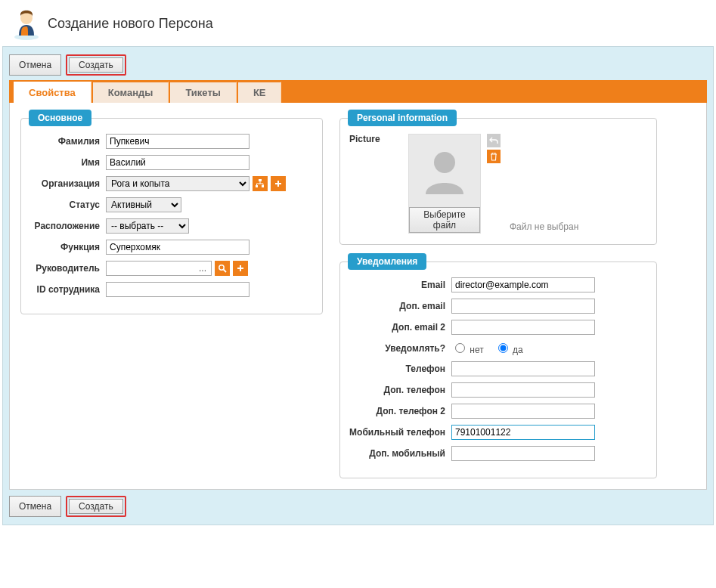 Image resolution: width=716 pixels, height=588 pixels. Describe the element at coordinates (460, 348) in the screenshot. I see `radio-notify-no` at that location.